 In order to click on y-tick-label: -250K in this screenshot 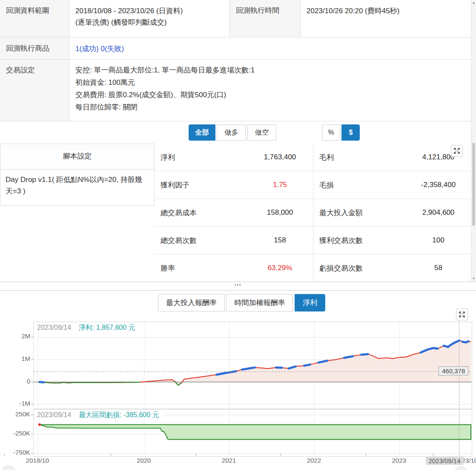, I will do `click(15, 433)`.